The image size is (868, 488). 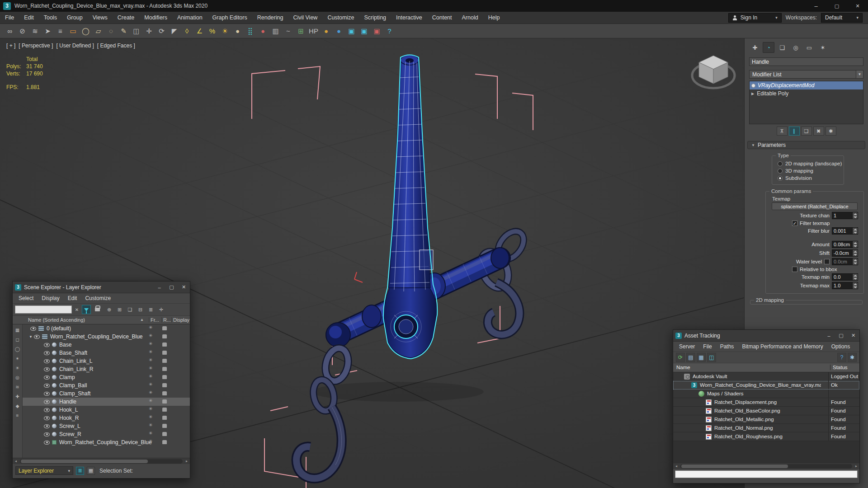 I want to click on Chain_Link_L: Chain_Link_L, so click(x=106, y=361).